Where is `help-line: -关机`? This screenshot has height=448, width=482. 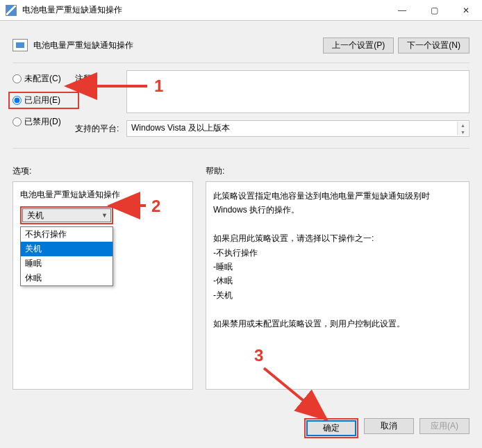 help-line: -关机 is located at coordinates (338, 295).